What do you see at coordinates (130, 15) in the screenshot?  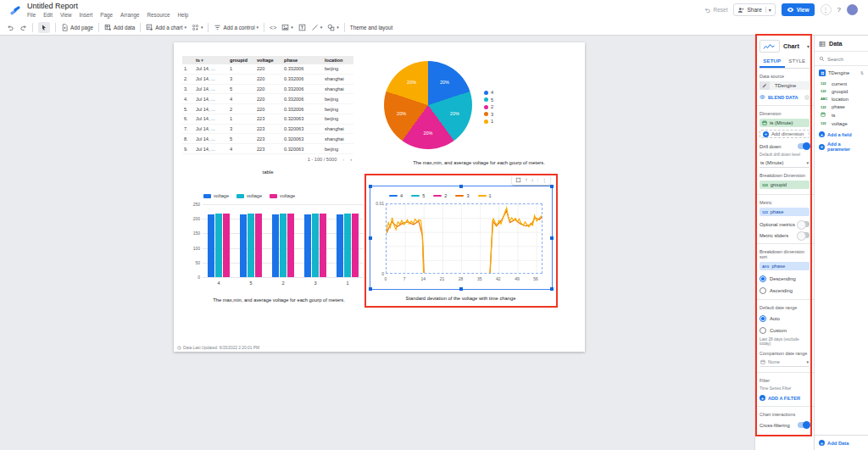 I see `menu-arrange: Arrange` at bounding box center [130, 15].